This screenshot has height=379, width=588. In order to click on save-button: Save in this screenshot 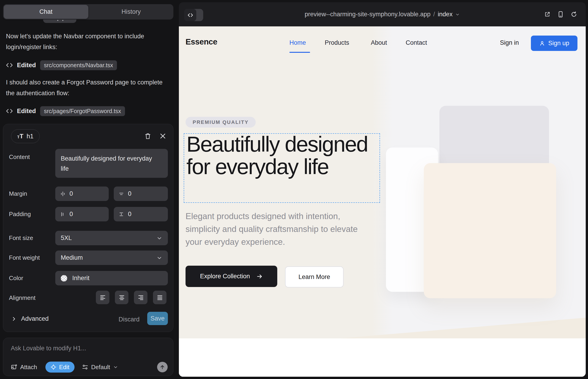, I will do `click(157, 318)`.